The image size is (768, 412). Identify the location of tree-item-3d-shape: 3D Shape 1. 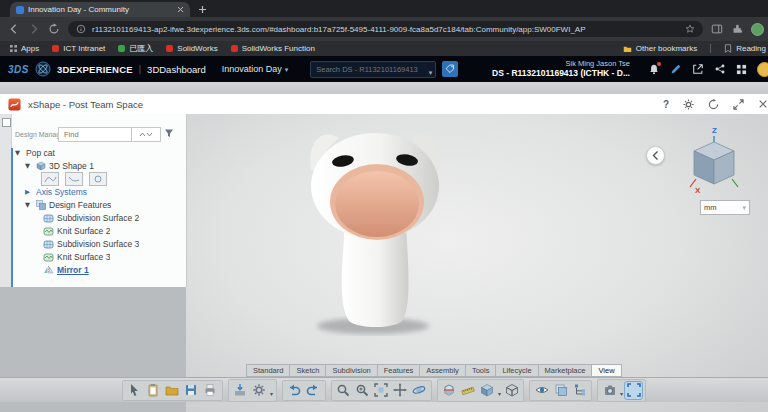
(98, 166).